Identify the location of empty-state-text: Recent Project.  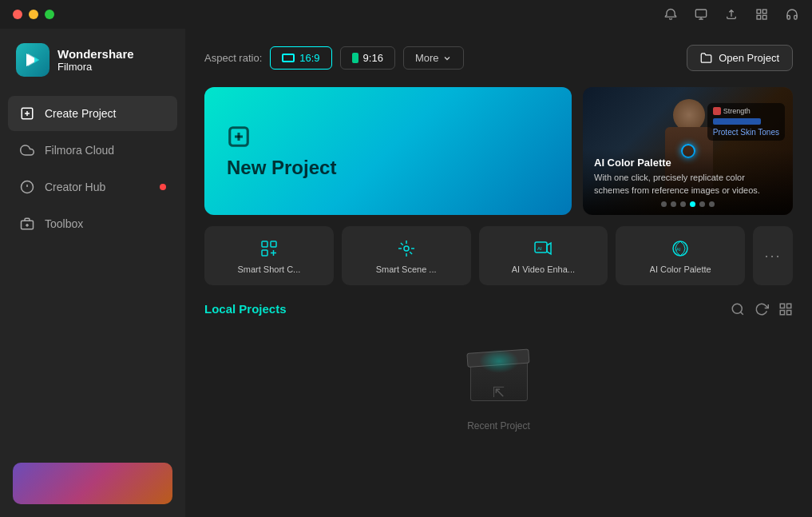
(498, 426).